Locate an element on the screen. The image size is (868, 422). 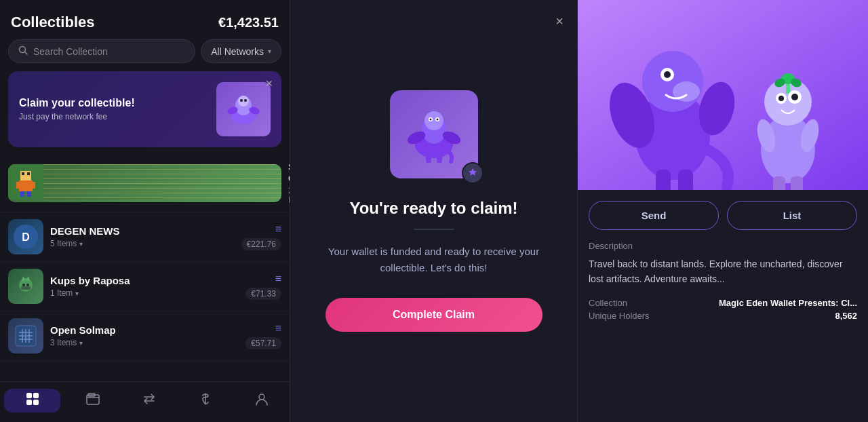
solmap-name: Open Solmap is located at coordinates (144, 330).